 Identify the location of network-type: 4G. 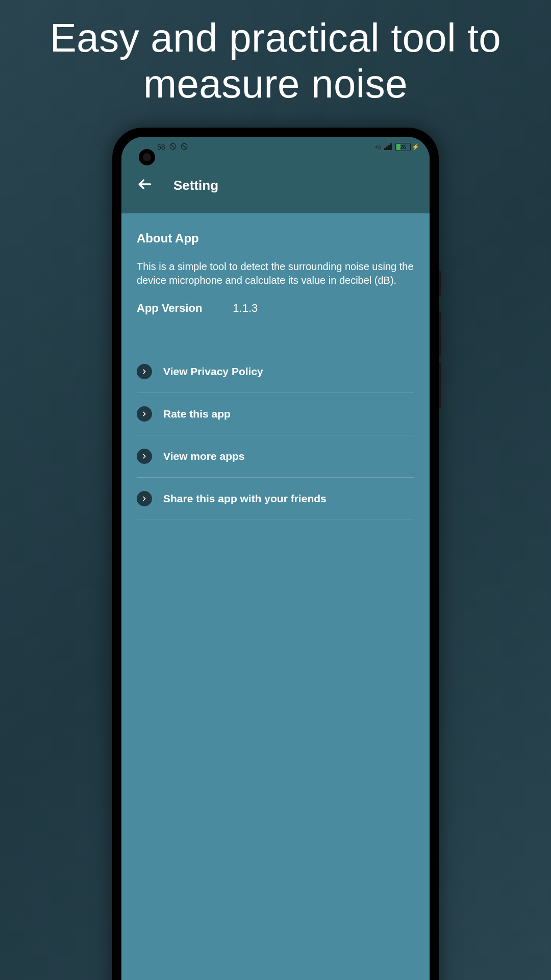
(378, 147).